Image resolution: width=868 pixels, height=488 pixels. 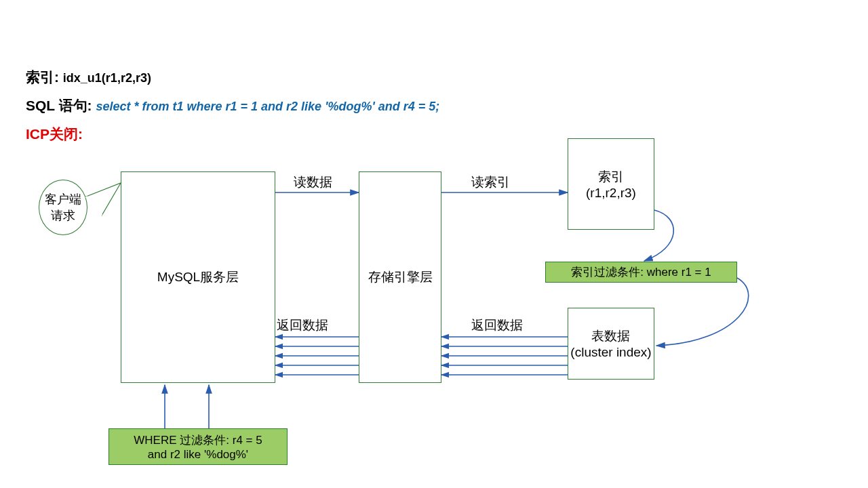 What do you see at coordinates (302, 325) in the screenshot?
I see `return-data-label-1: 返回数据` at bounding box center [302, 325].